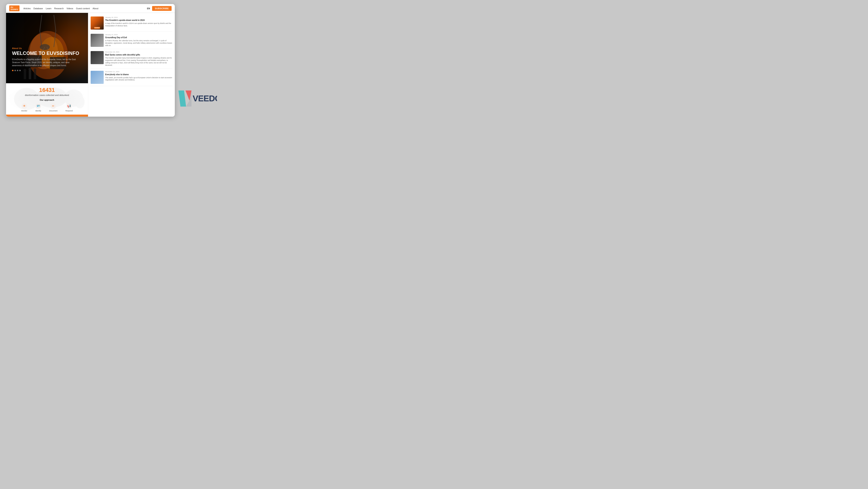  What do you see at coordinates (53, 111) in the screenshot?
I see `document-label: Document` at bounding box center [53, 111].